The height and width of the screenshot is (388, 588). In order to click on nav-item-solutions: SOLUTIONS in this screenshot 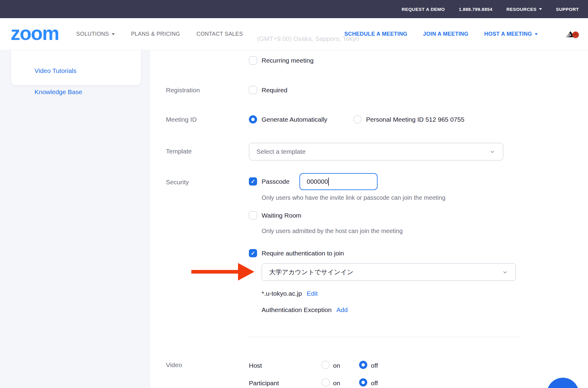, I will do `click(96, 34)`.